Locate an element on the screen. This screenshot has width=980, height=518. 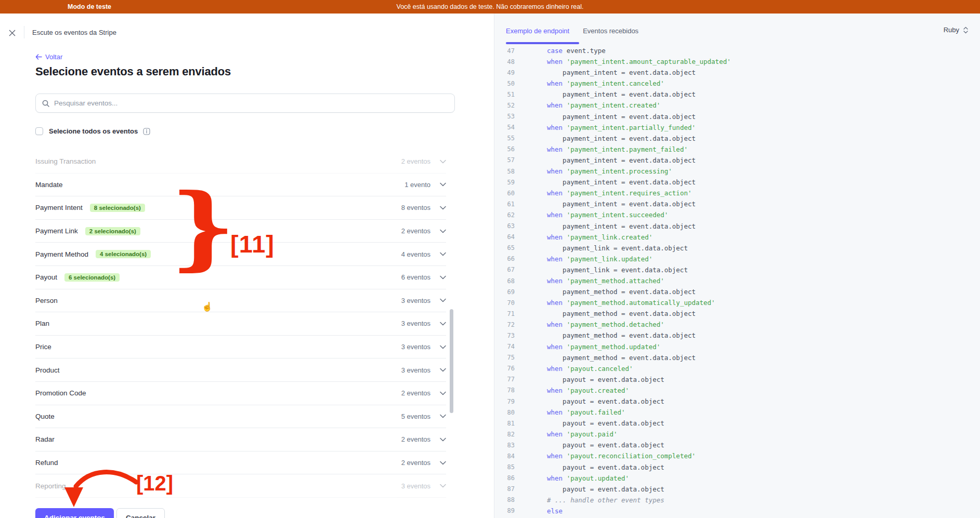
code-text: when 'payment_method.detached' is located at coordinates (606, 324).